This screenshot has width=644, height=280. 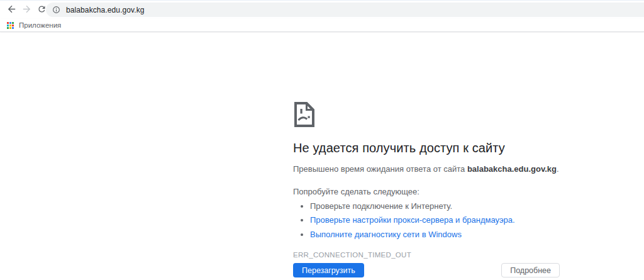 What do you see at coordinates (11, 10) in the screenshot?
I see `back-button` at bounding box center [11, 10].